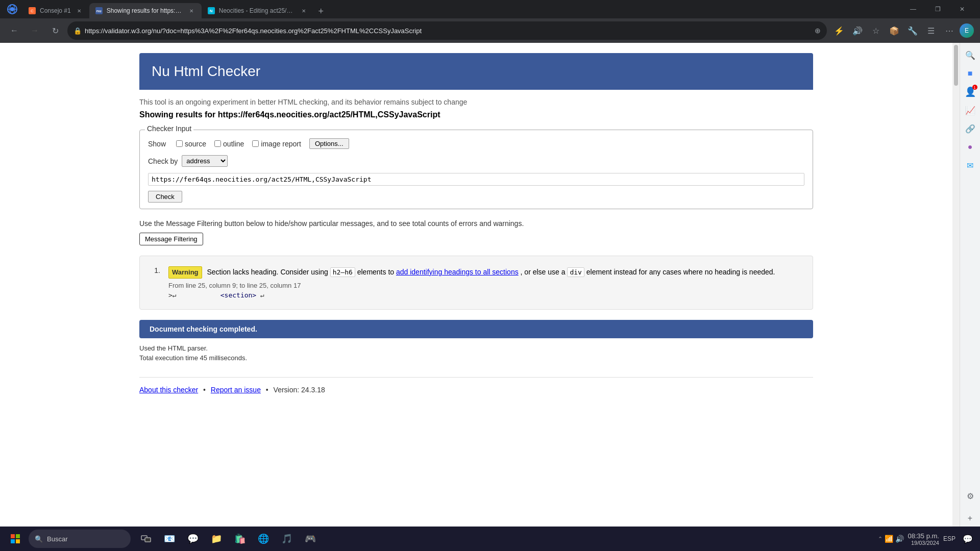  I want to click on volume-icon: 🔊, so click(899, 539).